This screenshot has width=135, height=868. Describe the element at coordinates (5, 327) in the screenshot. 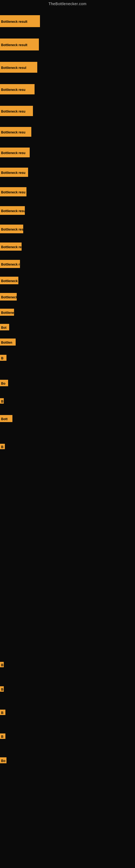

I see `bar-row: Bot` at that location.